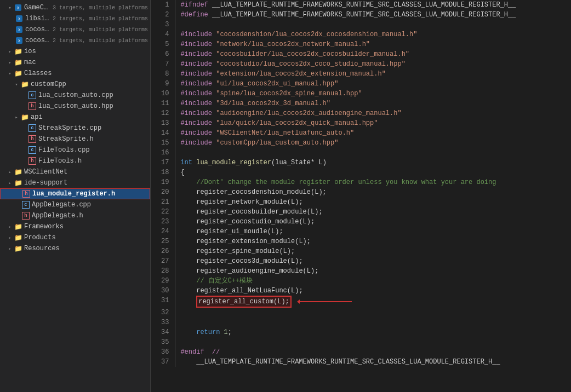 The width and height of the screenshot is (571, 392). What do you see at coordinates (163, 302) in the screenshot?
I see `line-number: 31` at bounding box center [163, 302].